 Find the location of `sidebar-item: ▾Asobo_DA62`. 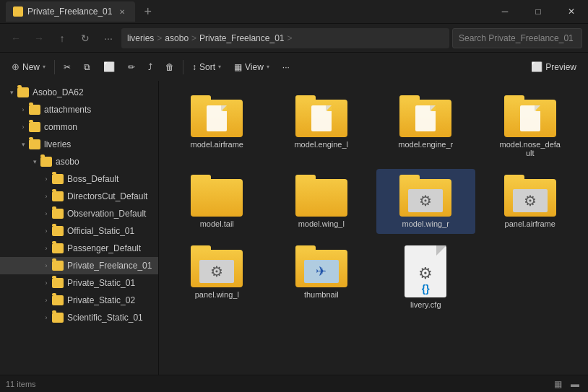

sidebar-item: ▾Asobo_DA62 is located at coordinates (79, 92).